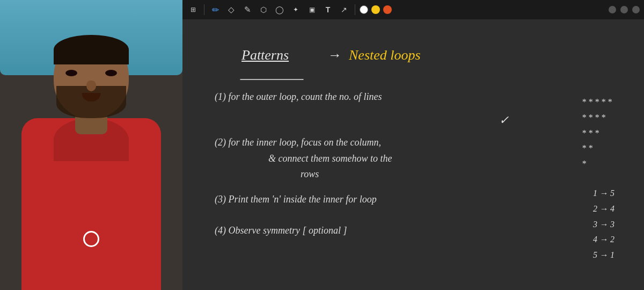  What do you see at coordinates (91, 49) in the screenshot?
I see `hair` at bounding box center [91, 49].